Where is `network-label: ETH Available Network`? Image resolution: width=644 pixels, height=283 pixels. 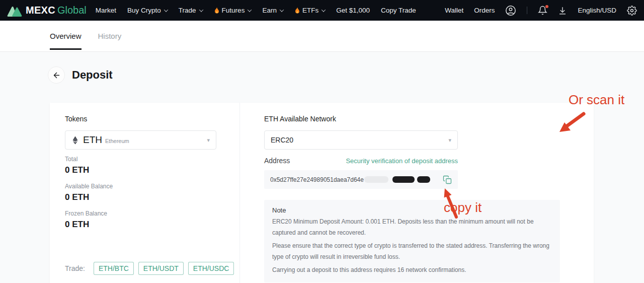
network-label: ETH Available Network is located at coordinates (429, 119).